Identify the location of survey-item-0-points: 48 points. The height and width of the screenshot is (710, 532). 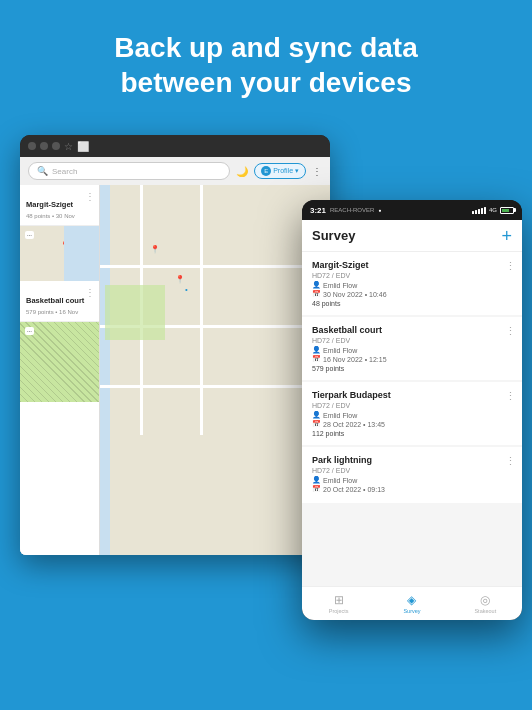
(412, 304).